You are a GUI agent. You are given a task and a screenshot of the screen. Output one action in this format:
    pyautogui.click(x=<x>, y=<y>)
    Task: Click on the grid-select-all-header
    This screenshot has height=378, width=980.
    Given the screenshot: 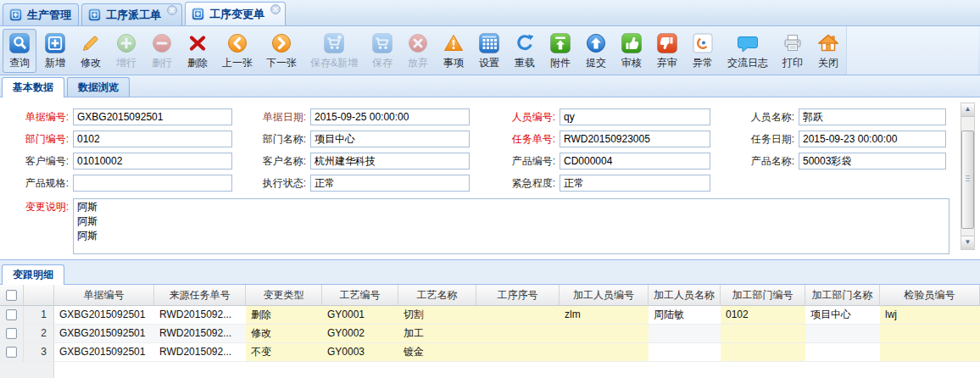 What is the action you would take?
    pyautogui.click(x=12, y=295)
    